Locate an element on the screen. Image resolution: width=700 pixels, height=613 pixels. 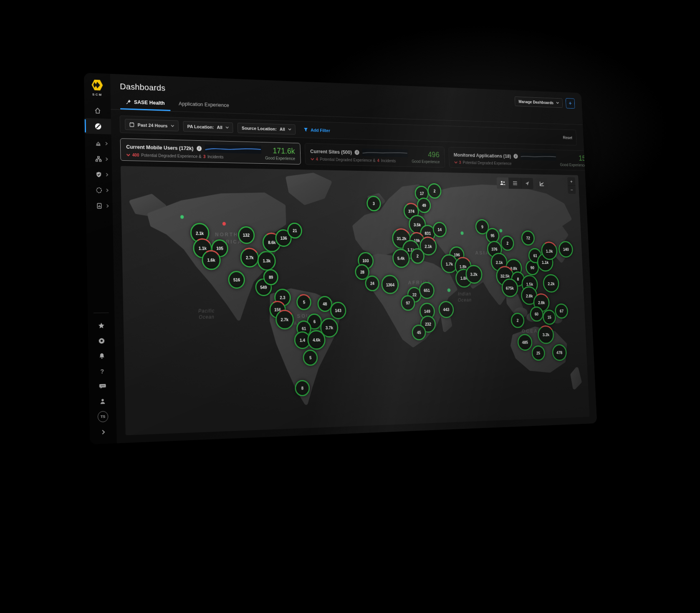
sidebar-item-favorites is located at coordinates (101, 326).